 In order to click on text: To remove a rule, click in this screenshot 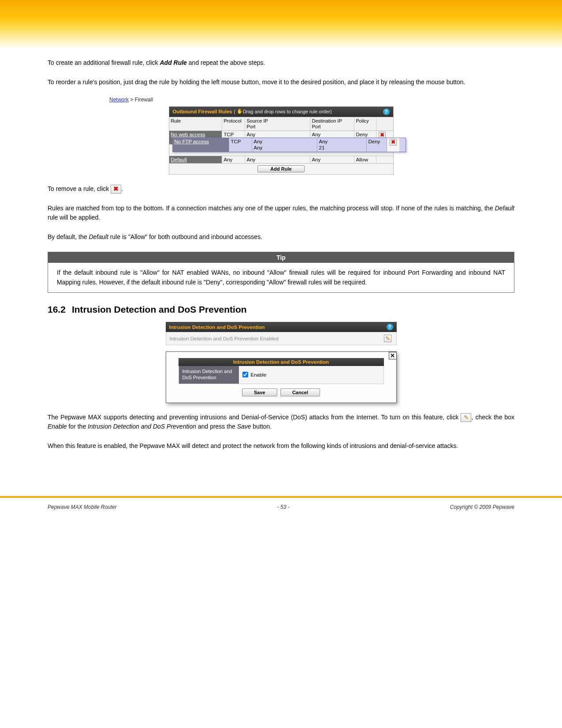, I will do `click(79, 189)`.